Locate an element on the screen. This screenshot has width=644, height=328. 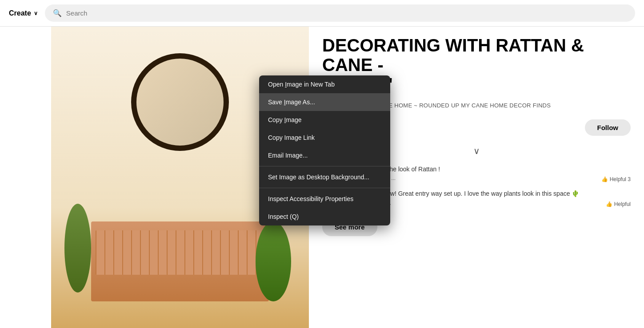
context-menu-label: Copy Image Link is located at coordinates (292, 138).